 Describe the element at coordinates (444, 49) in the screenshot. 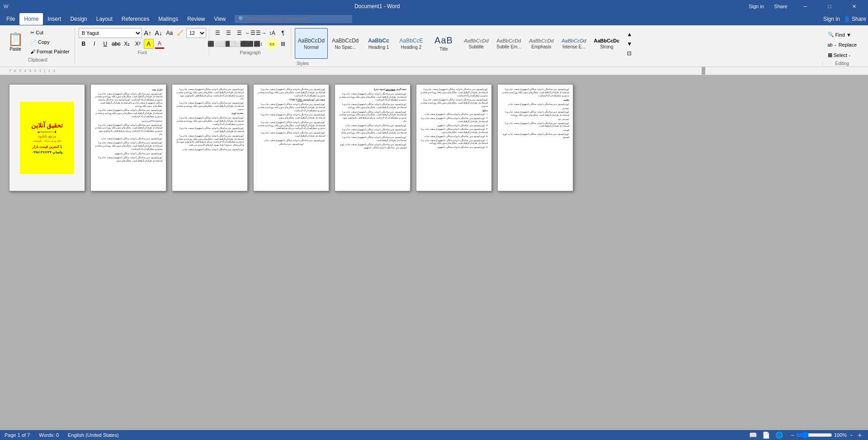

I see `style-title-label: Title` at that location.